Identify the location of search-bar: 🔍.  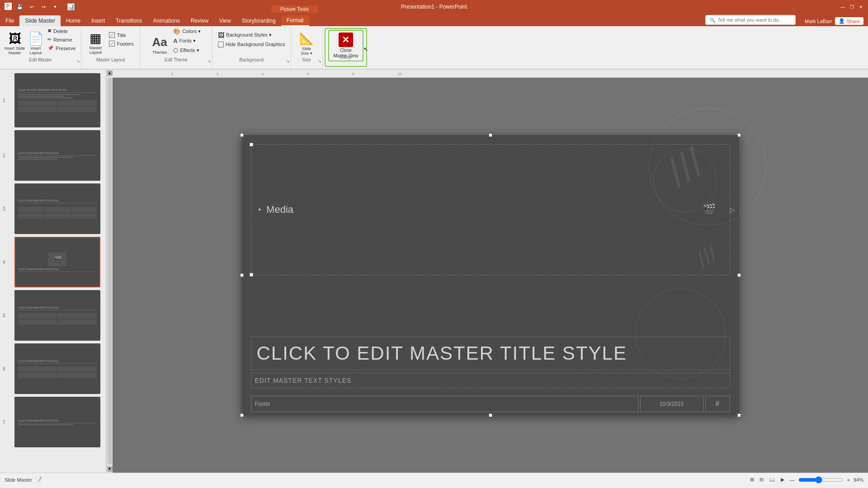
(750, 20).